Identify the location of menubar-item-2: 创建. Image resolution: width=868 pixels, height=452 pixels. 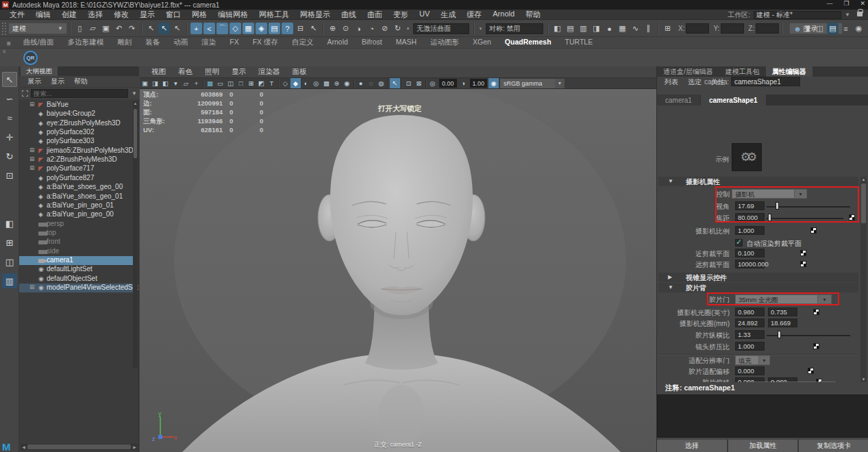
(69, 15).